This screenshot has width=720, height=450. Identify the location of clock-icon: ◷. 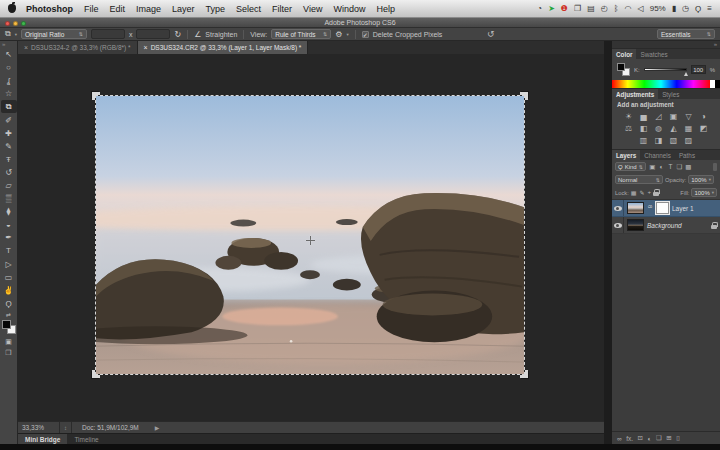
(686, 9).